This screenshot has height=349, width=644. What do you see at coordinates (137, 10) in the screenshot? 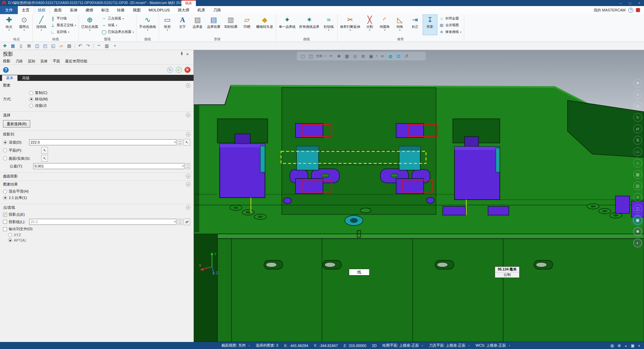
I see `tab-view: 视图` at bounding box center [137, 10].